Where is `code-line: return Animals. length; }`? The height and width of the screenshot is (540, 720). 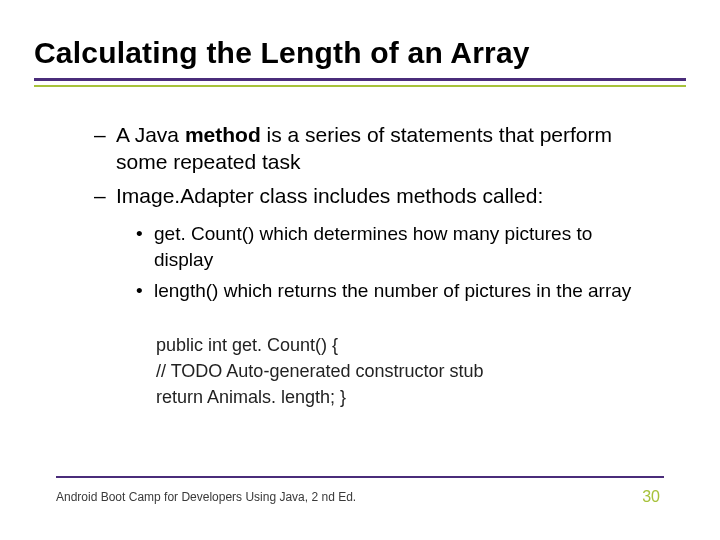
code-line: return Animals. length; } is located at coordinates (401, 397).